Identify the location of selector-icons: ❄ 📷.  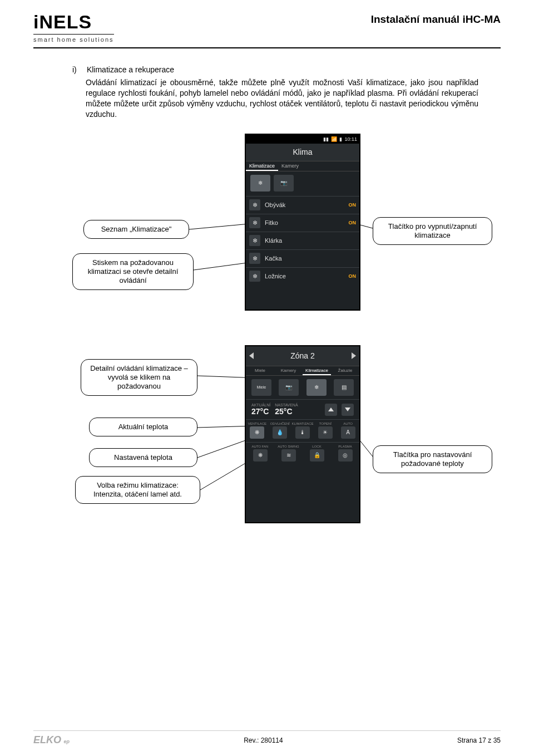
(303, 184).